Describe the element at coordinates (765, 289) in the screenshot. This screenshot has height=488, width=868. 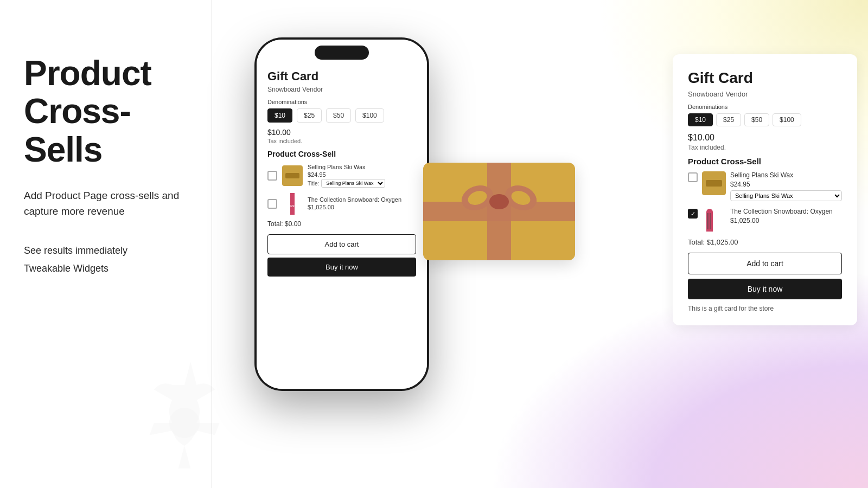
I see `desktop-buy-now-button: Buy it now` at that location.